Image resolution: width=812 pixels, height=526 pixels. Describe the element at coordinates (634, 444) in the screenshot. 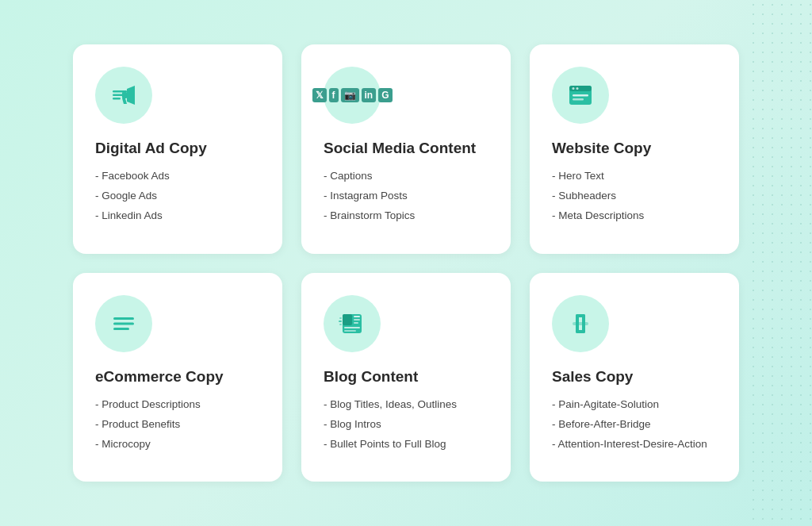

I see `list-item: - Attention-Interest-Desire-Action` at that location.